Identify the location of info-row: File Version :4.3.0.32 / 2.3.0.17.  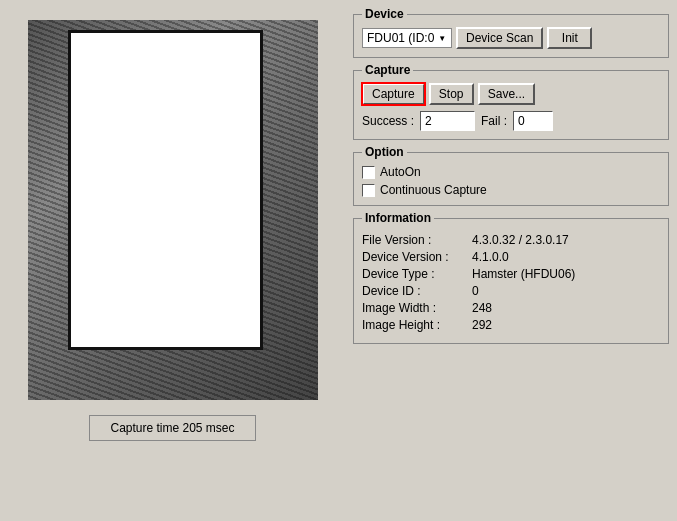
(511, 240).